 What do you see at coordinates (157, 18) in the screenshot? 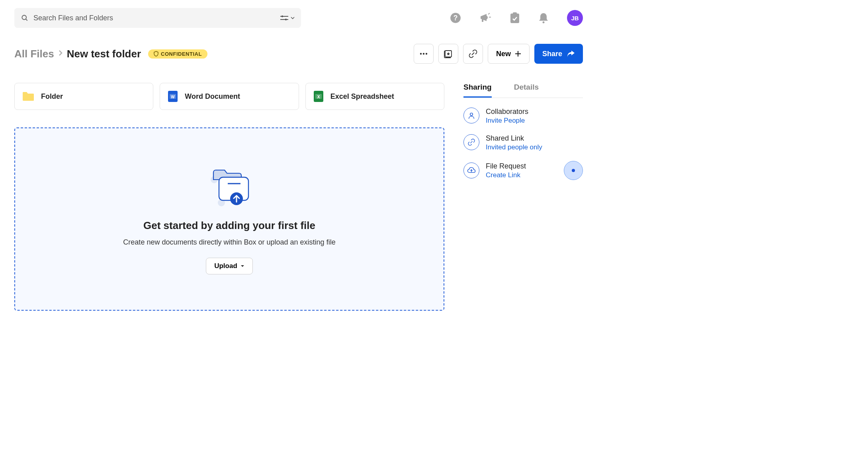
I see `search-input` at bounding box center [157, 18].